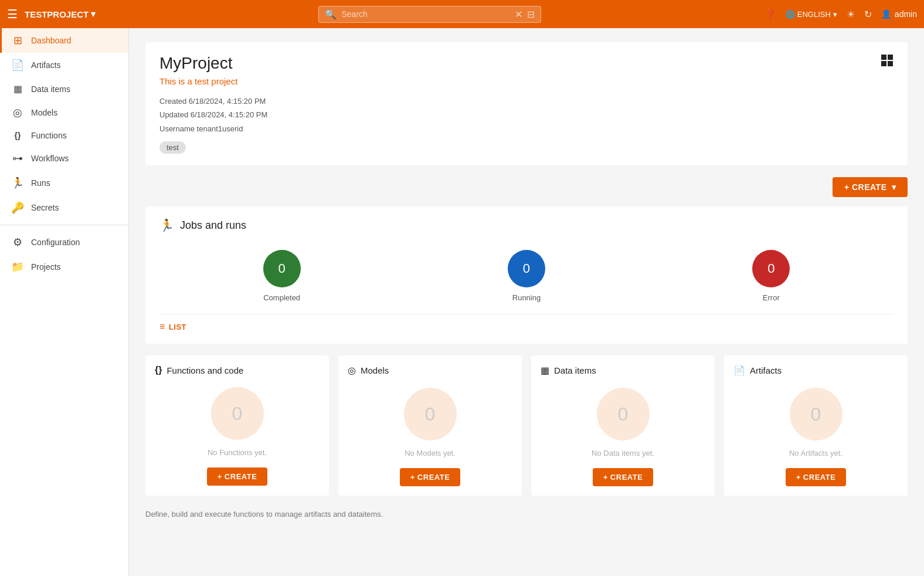  I want to click on project-chevron: ▾, so click(93, 14).